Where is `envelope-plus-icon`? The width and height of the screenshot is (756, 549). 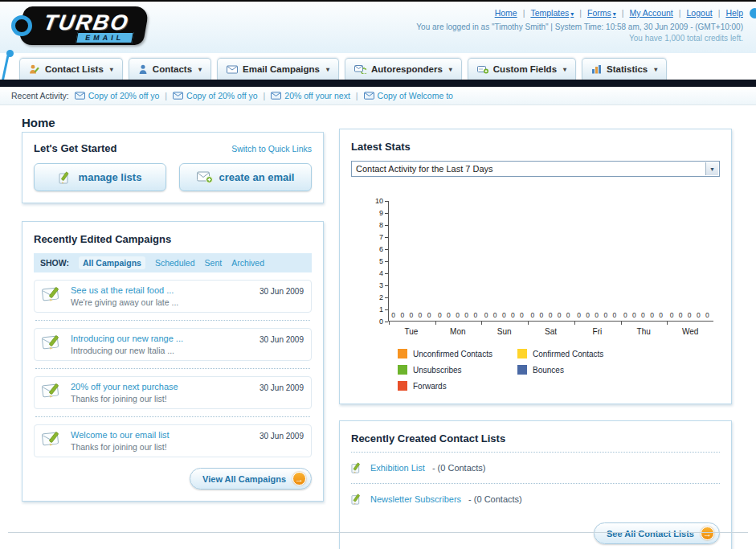 envelope-plus-icon is located at coordinates (205, 177).